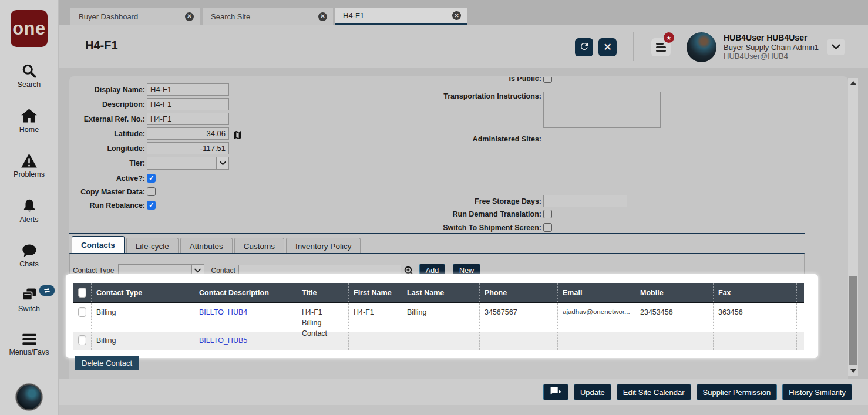 The image size is (868, 415). I want to click on switch-shipment-checkbox, so click(547, 228).